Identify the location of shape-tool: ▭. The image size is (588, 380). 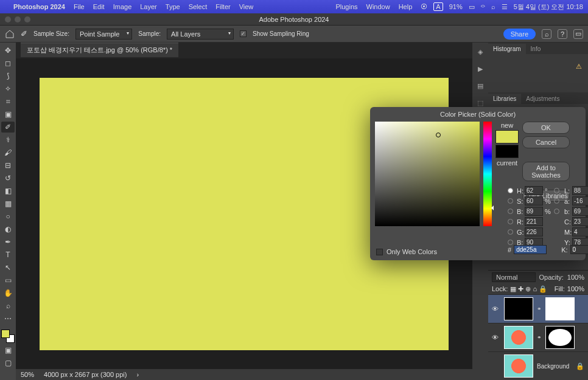
(8, 280).